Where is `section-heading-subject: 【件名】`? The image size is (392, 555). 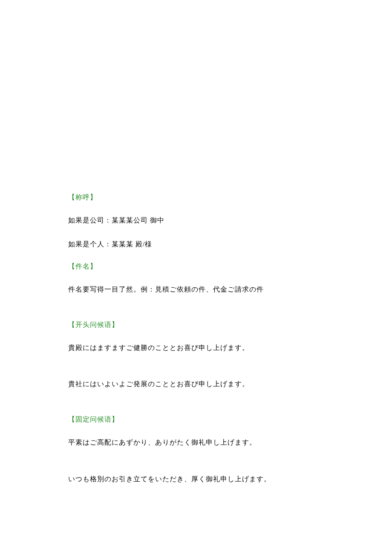
section-heading-subject: 【件名】 is located at coordinates (209, 267).